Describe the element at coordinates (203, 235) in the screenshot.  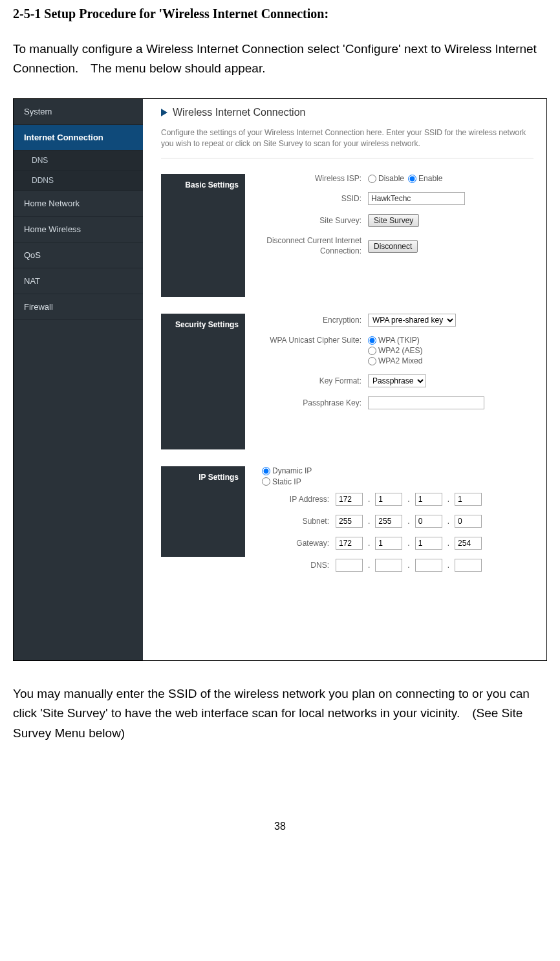
I see `basic-settings-header: Basic Settings` at that location.